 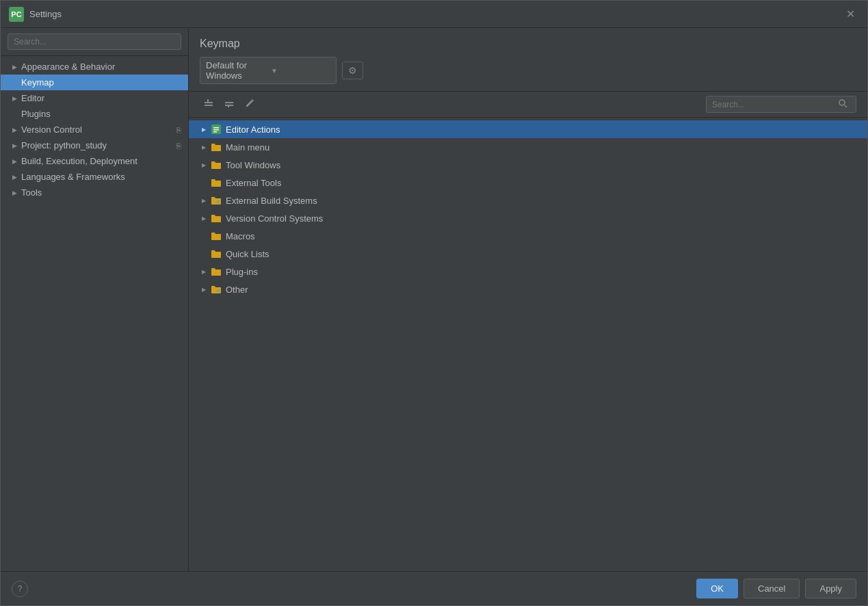 What do you see at coordinates (216, 129) in the screenshot?
I see `action-icon` at bounding box center [216, 129].